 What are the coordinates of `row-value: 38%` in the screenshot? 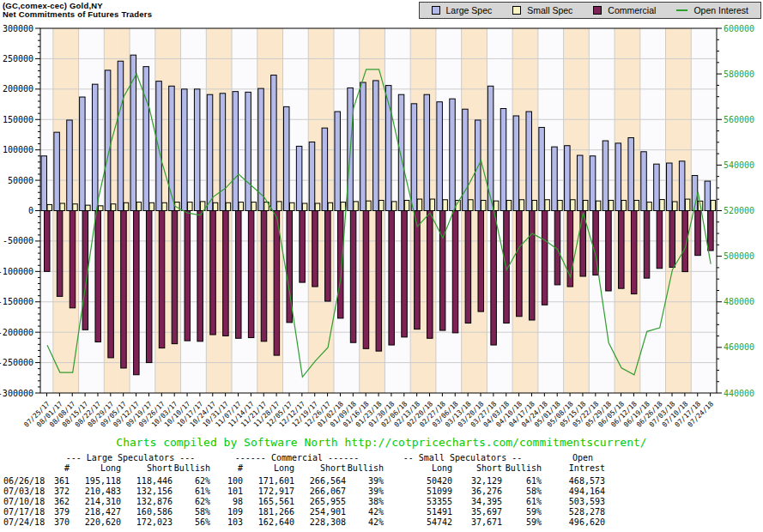 It's located at (365, 501).